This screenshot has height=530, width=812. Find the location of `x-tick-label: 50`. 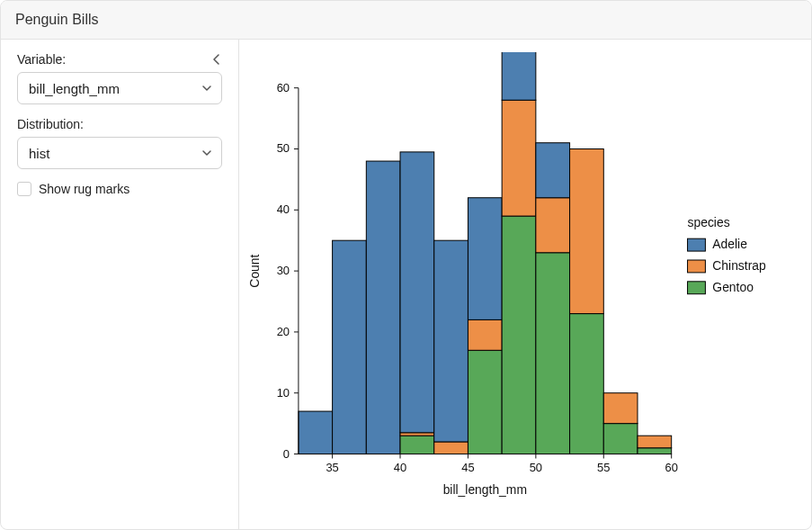

x-tick-label: 50 is located at coordinates (536, 468).